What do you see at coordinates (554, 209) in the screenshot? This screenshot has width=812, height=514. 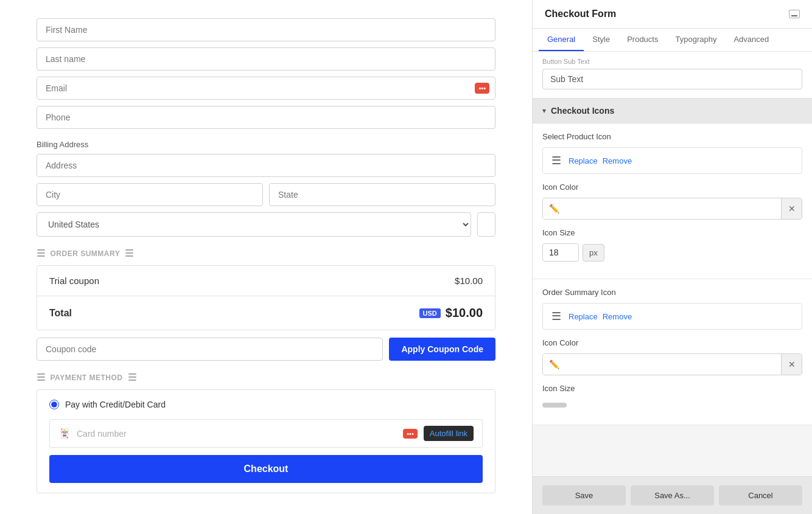 I see `pen-icon: ✏️` at bounding box center [554, 209].